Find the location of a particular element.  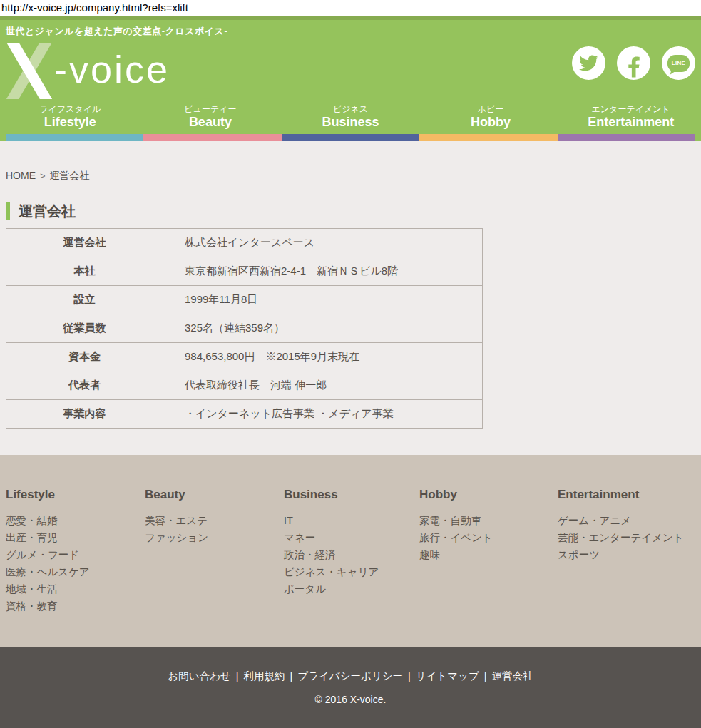

nav-item-lifestyle: ライフスタイル Lifestyle is located at coordinates (70, 117).